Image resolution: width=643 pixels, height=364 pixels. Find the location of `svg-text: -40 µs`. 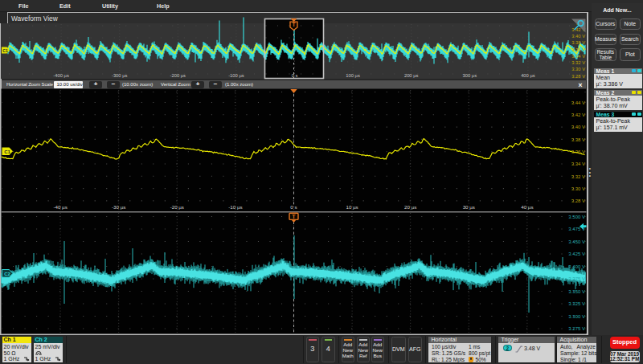

svg-text: -40 µs is located at coordinates (59, 207).